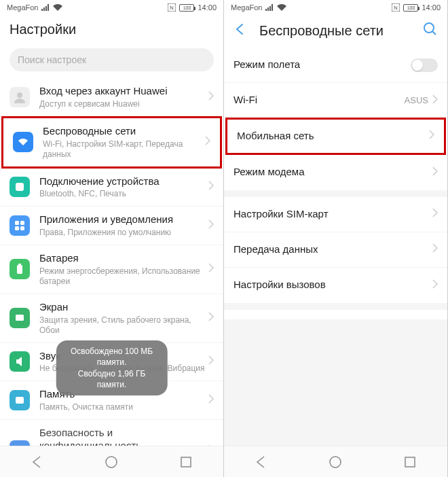  What do you see at coordinates (111, 188) in the screenshot?
I see `row-device-connection: Подключение устройства Bluetooth, NFC, П…` at bounding box center [111, 188].